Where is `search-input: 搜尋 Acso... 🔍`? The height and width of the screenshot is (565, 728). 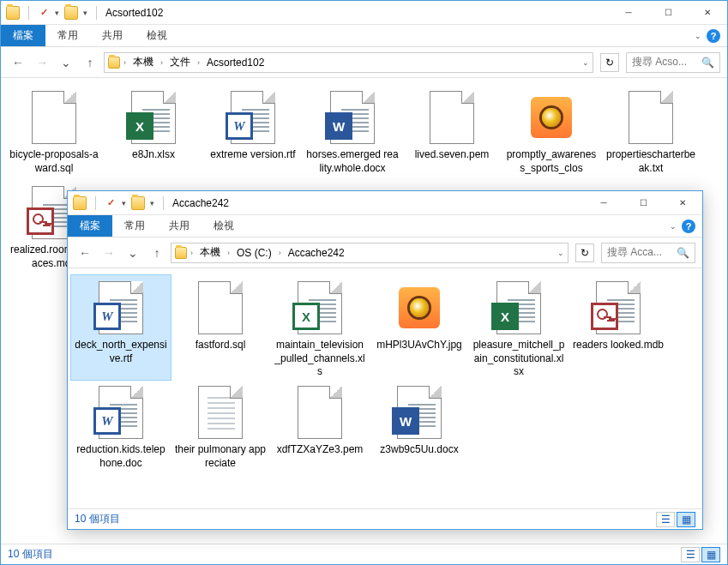 search-input: 搜尋 Acso... 🔍 is located at coordinates (673, 63).